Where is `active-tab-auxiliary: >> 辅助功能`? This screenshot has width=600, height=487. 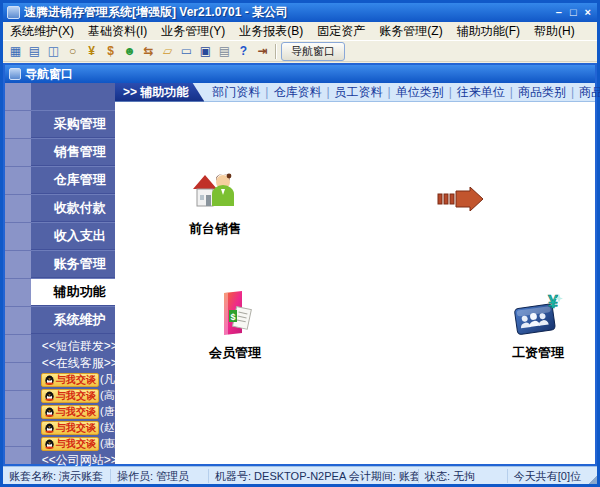 active-tab-auxiliary: >> 辅助功能 is located at coordinates (160, 92).